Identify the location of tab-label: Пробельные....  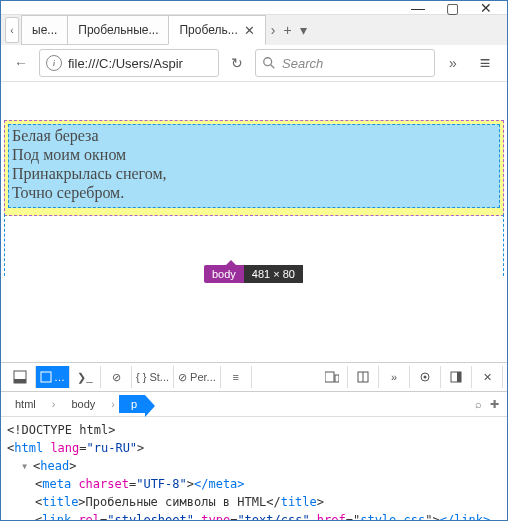
(118, 30).